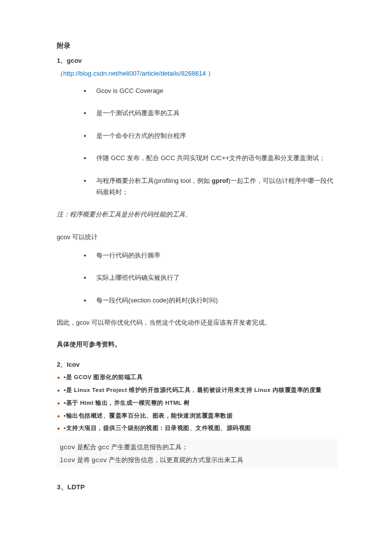  I want to click on list-item: 实际上哪些代码确实被执行了, so click(214, 278).